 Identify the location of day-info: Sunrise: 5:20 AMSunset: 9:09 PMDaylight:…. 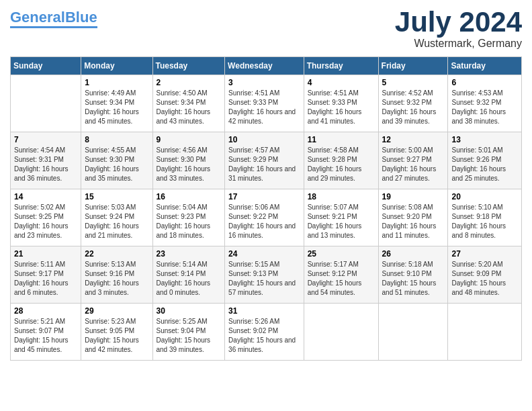
(485, 279).